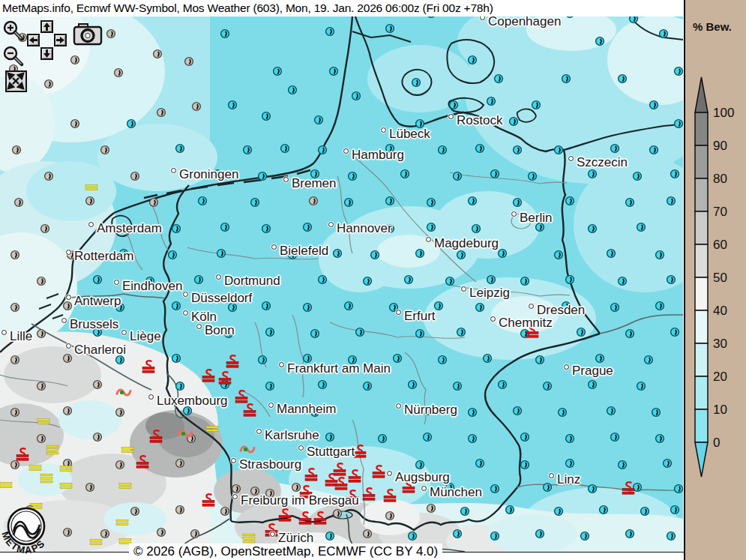 This screenshot has width=746, height=560. Describe the element at coordinates (222, 298) in the screenshot. I see `city-name: Düsseldorf` at that location.